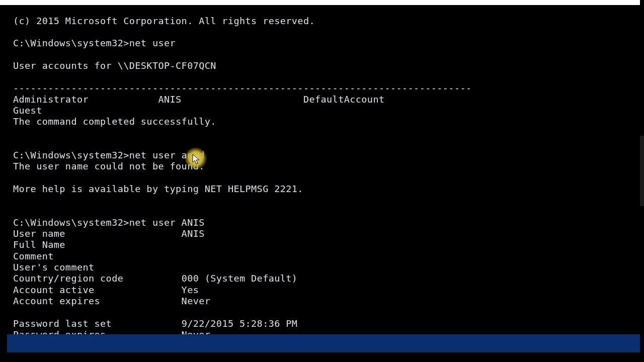 The width and height of the screenshot is (644, 362). I want to click on field-expires-label: Account expires, so click(56, 301).